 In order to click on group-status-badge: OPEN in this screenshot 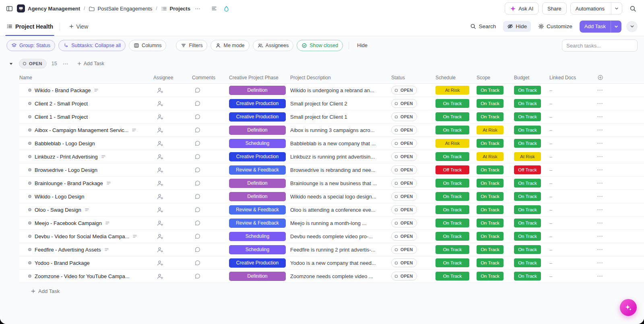, I will do `click(33, 64)`.